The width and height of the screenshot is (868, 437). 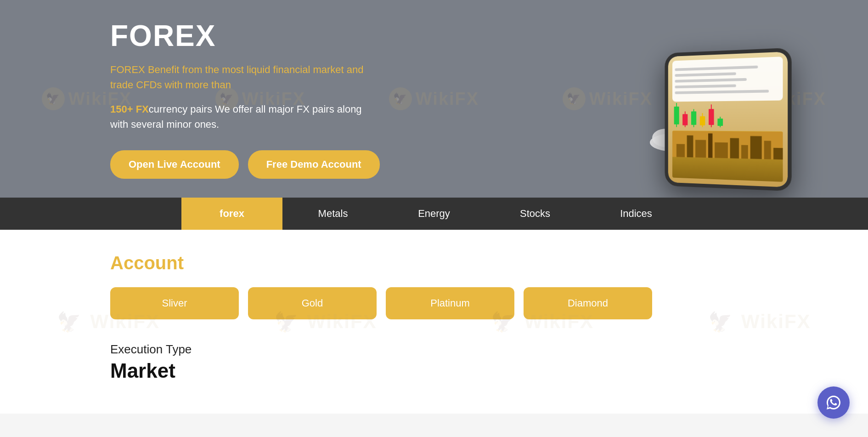 I want to click on account-btn-sliver: Sliver, so click(x=175, y=303).